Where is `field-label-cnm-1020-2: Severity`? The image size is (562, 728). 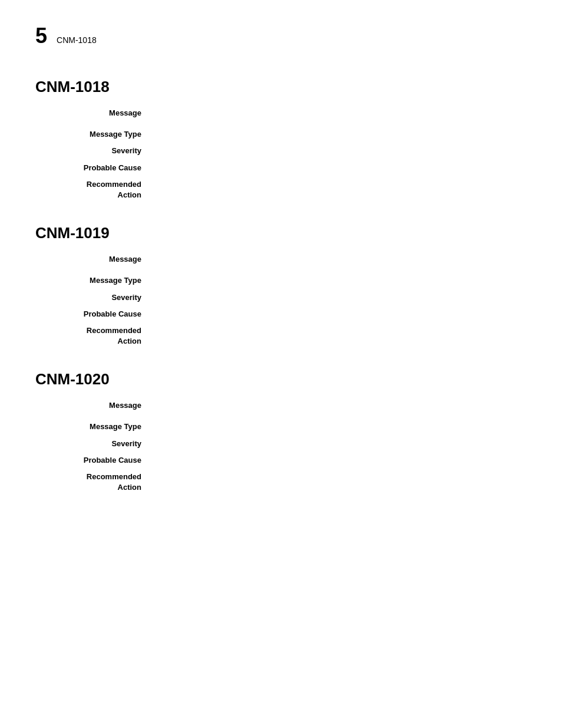 field-label-cnm-1020-2: Severity is located at coordinates (94, 444).